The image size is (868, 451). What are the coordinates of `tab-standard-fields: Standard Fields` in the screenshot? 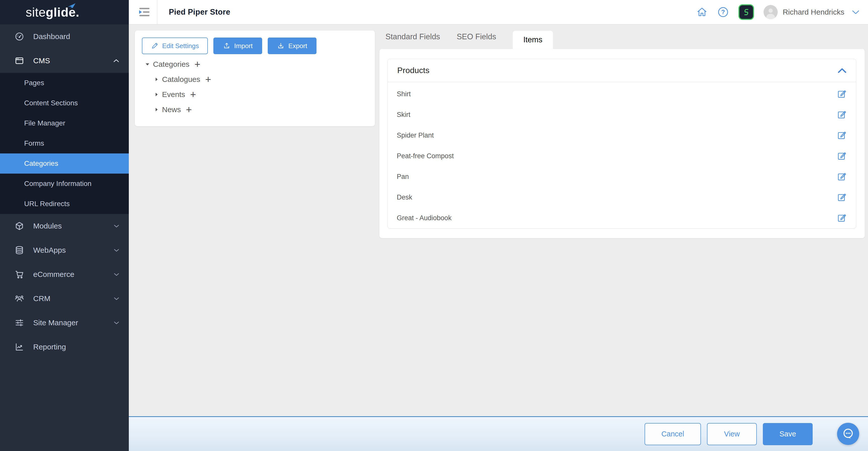 It's located at (413, 37).